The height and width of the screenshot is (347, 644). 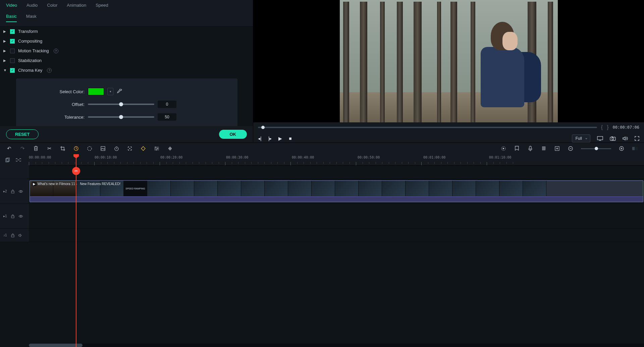 I want to click on copy-icon, so click(x=8, y=160).